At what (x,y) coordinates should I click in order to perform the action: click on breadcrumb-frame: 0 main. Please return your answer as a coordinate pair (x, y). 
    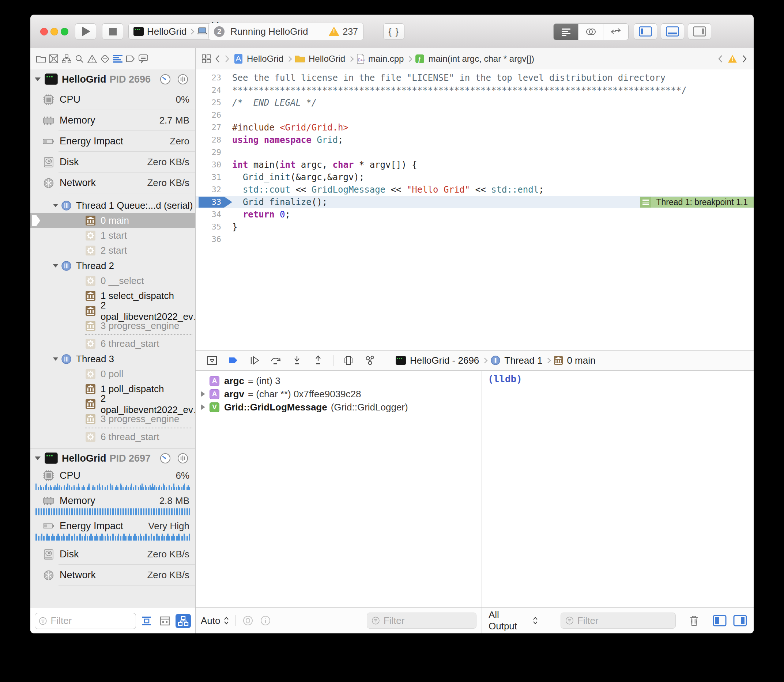
    Looking at the image, I should click on (581, 360).